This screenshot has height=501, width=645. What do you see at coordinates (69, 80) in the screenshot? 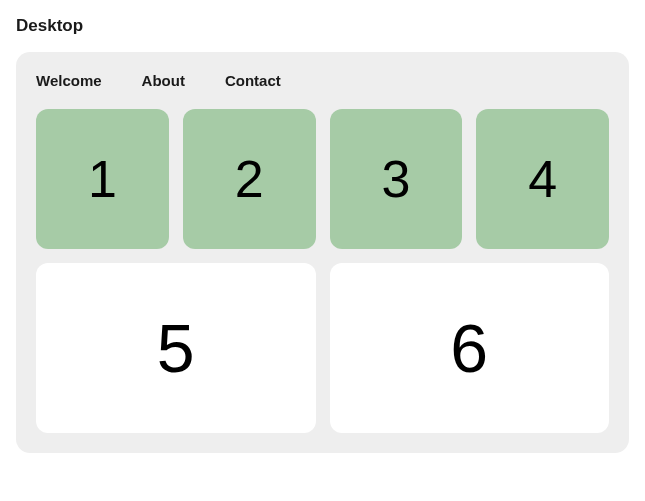
I see `nav-tab-welcome: Welcome` at bounding box center [69, 80].